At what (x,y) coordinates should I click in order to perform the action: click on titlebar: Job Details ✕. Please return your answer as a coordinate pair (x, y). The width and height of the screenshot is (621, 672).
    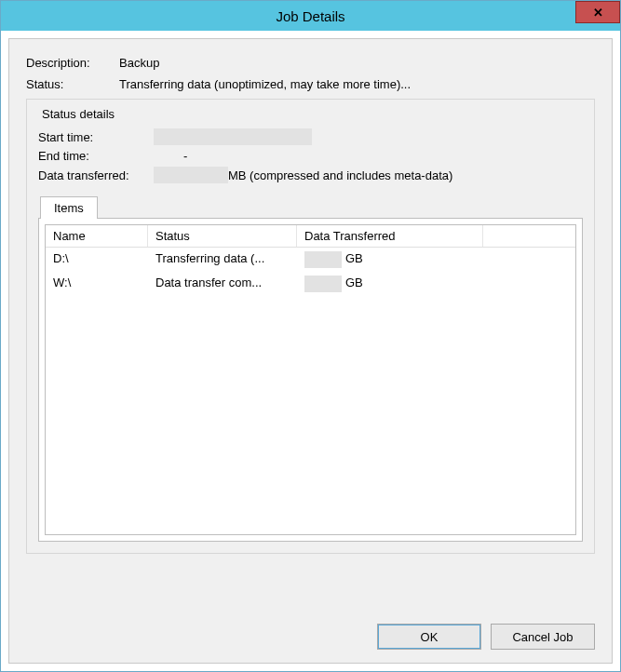
    Looking at the image, I should click on (311, 16).